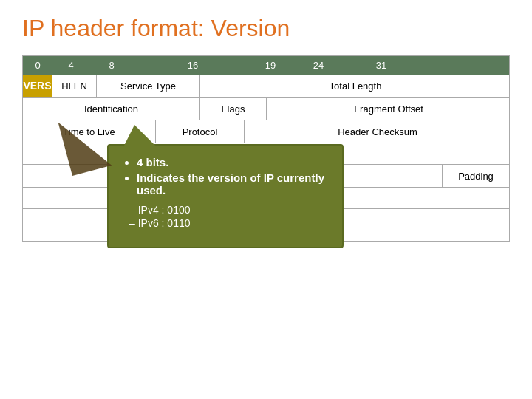  What do you see at coordinates (476, 176) in the screenshot?
I see `cell-padding: Padding` at bounding box center [476, 176].